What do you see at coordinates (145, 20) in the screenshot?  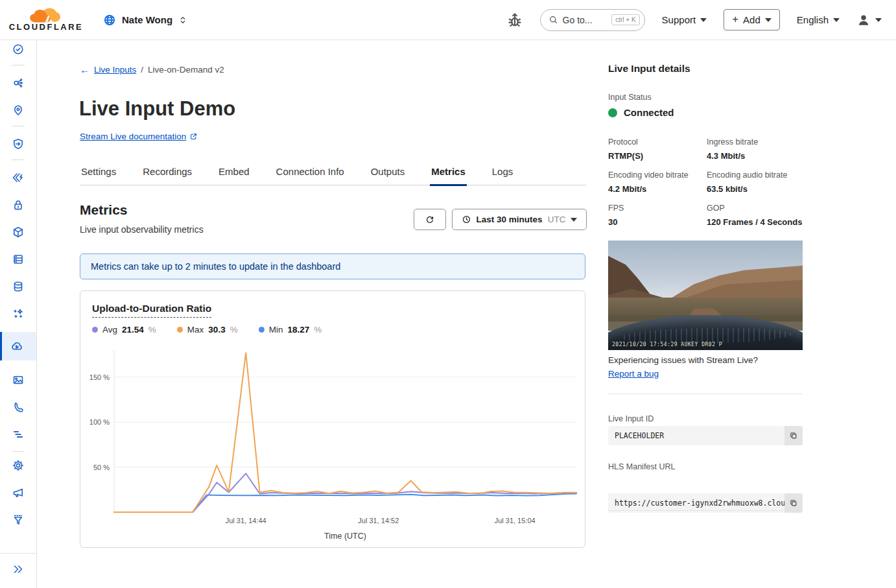 I see `account-picker: Nate Wong` at bounding box center [145, 20].